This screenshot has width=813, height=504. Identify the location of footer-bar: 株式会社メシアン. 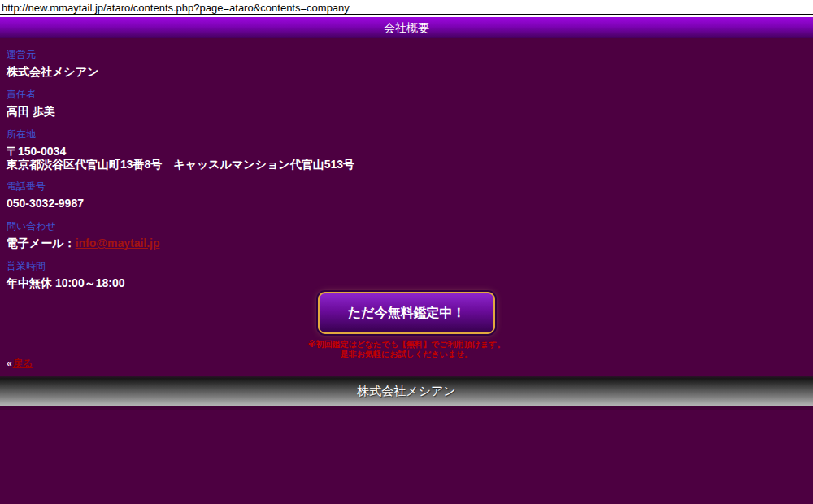
(406, 391).